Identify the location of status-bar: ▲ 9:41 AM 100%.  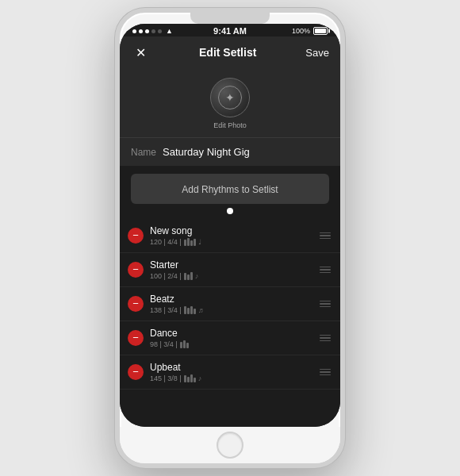
(230, 30).